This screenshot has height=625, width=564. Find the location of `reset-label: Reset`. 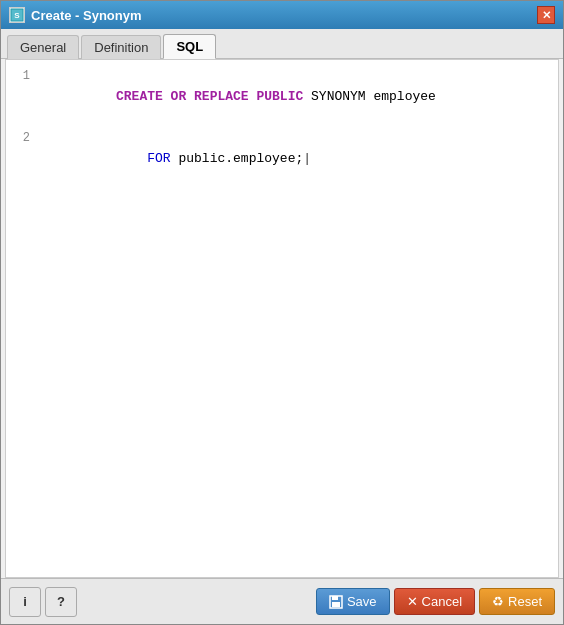

reset-label: Reset is located at coordinates (525, 602).